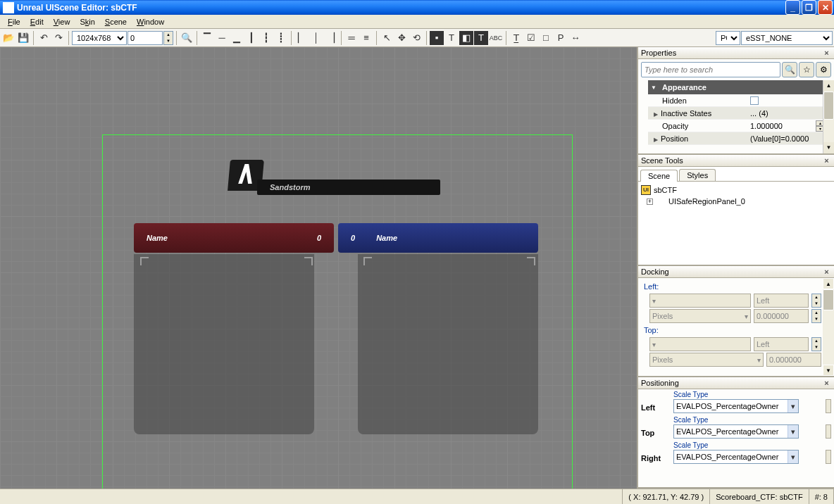 This screenshot has height=504, width=834. I want to click on dock-top-face: Left, so click(781, 344).